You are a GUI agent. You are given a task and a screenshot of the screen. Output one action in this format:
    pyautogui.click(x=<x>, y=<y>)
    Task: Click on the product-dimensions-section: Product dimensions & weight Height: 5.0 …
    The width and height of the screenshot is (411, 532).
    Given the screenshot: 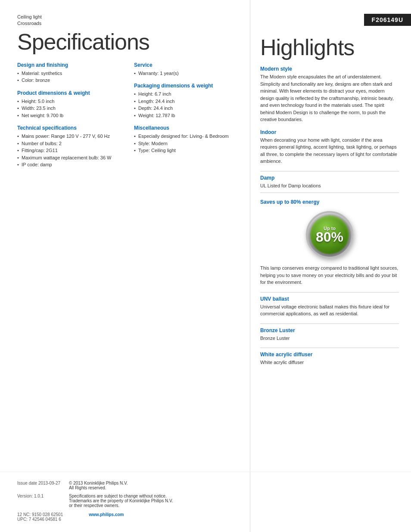 What is the action you would take?
    pyautogui.click(x=69, y=105)
    